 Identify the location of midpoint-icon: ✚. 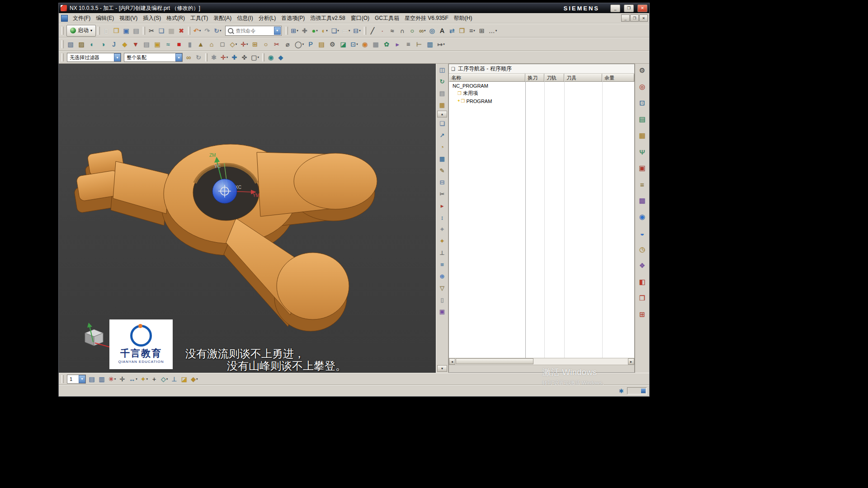
(234, 57).